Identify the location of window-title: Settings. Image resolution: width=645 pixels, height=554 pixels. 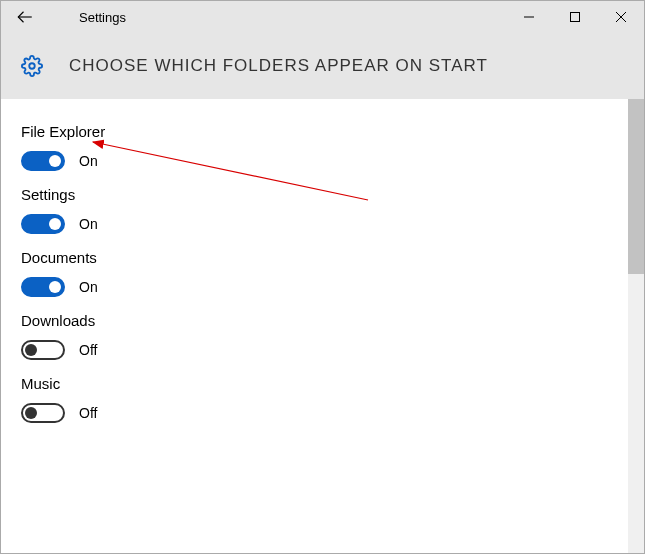
(102, 18).